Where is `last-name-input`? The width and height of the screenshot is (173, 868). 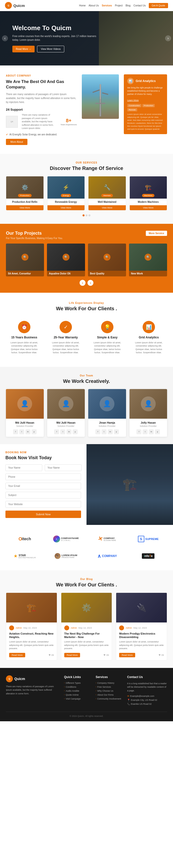 last-name-input is located at coordinates (63, 468).